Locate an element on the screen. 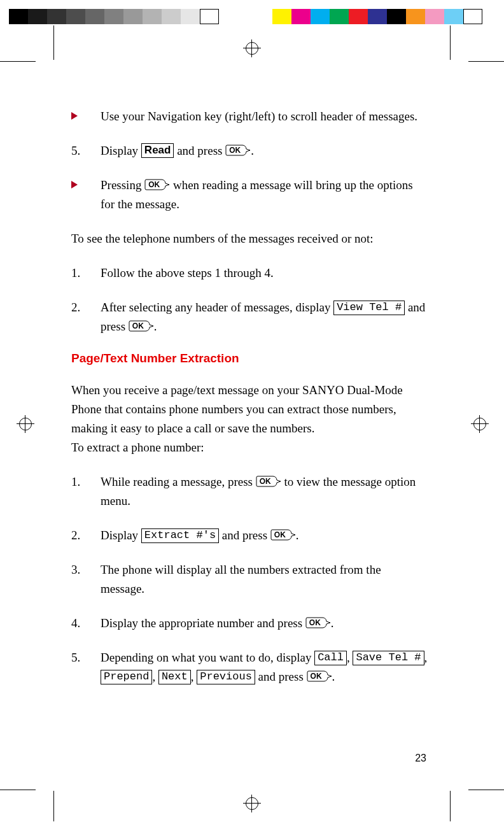 The width and height of the screenshot is (504, 822). bullet-item: Pressing OK when reading a message will … is located at coordinates (249, 195).